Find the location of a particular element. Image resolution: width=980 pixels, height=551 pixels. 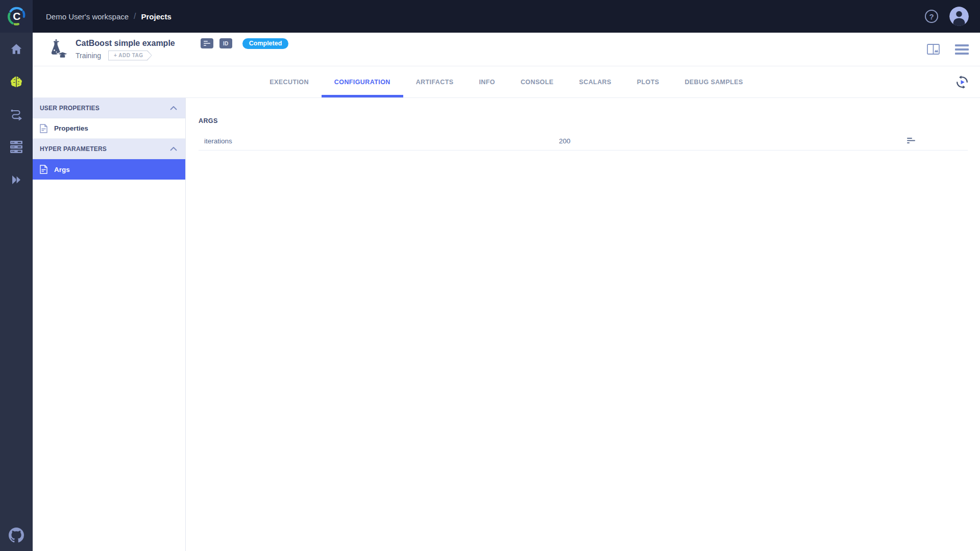

panel-item-properties: Properties is located at coordinates (109, 129).